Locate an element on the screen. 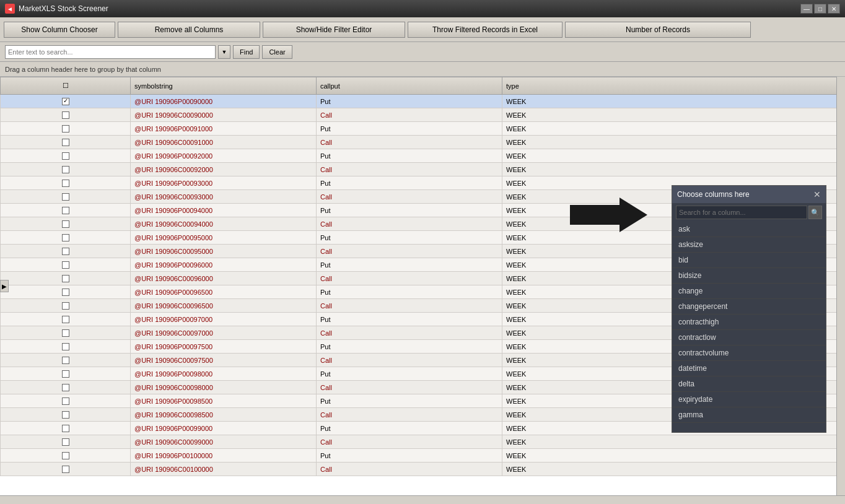 This screenshot has height=504, width=845. col-chooser-item: changepercent is located at coordinates (749, 307).